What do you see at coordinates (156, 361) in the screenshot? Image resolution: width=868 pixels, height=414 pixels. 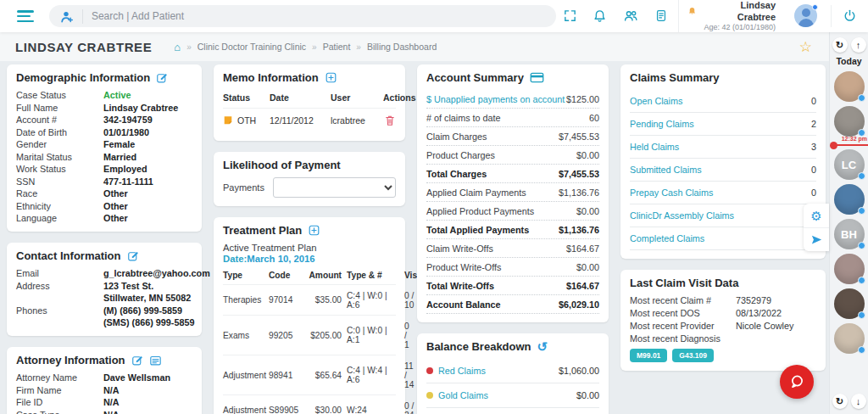 I see `attorney-card-icon` at bounding box center [156, 361].